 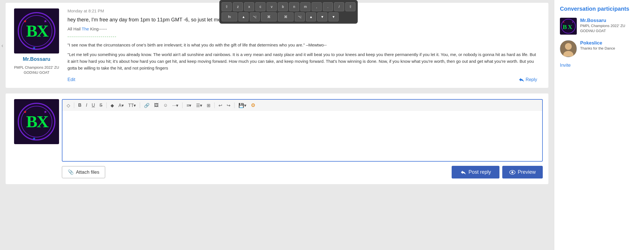 I want to click on toolbar-undo-btn: ↩, so click(x=220, y=105).